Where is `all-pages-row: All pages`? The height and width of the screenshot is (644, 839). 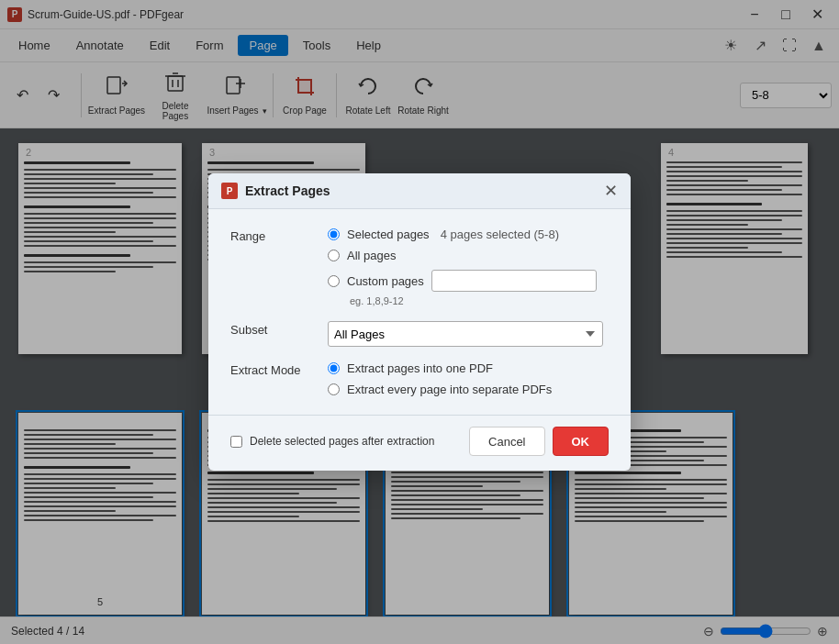 all-pages-row: All pages is located at coordinates (468, 255).